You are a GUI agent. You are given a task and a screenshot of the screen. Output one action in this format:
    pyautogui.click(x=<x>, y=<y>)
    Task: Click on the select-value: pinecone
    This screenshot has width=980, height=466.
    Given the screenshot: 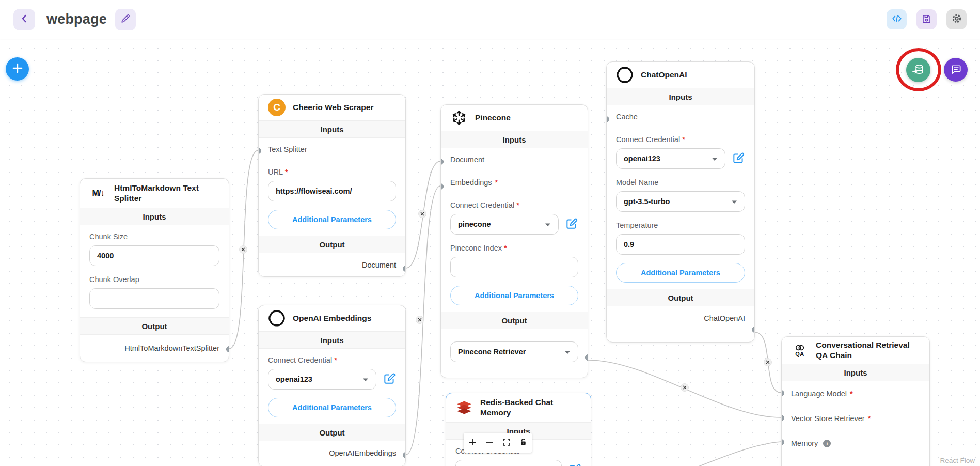 What is the action you would take?
    pyautogui.click(x=475, y=224)
    